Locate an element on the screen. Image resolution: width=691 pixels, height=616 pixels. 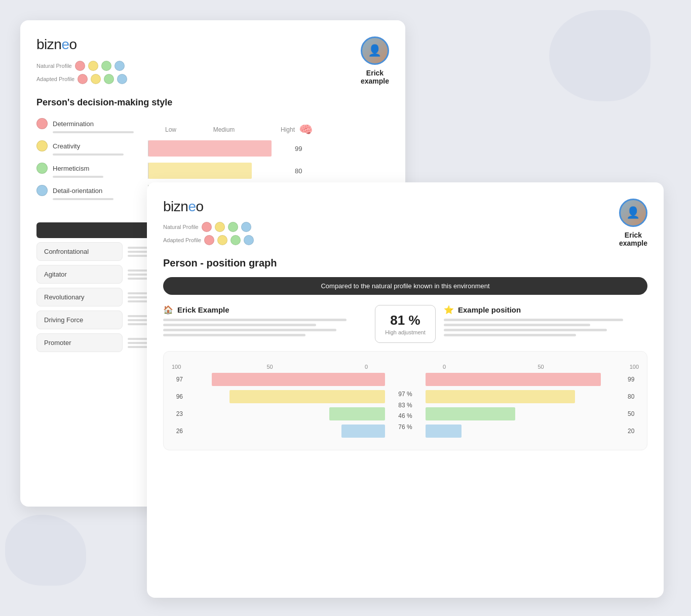
front-avatar: 👤 is located at coordinates (633, 213).